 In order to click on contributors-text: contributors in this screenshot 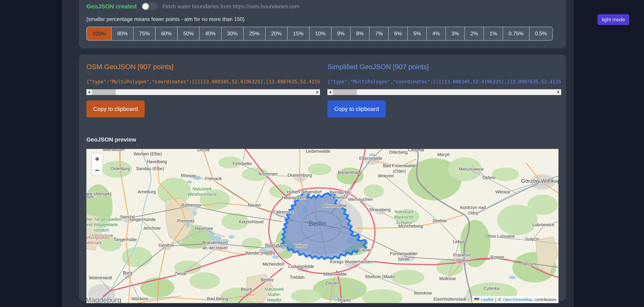, I will do `click(546, 300)`.